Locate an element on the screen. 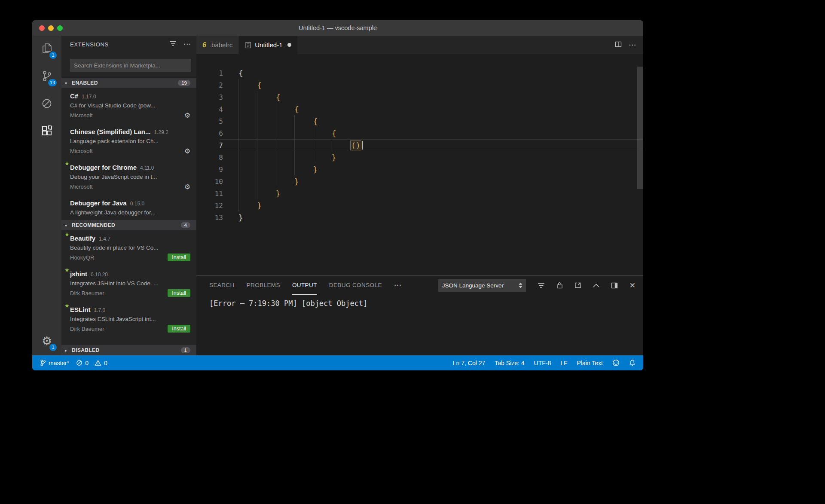  bottom-panel: SEARCHPROBLEMSOUTPUTDEBUG CONSOLE ⋯ JSON… is located at coordinates (420, 315).